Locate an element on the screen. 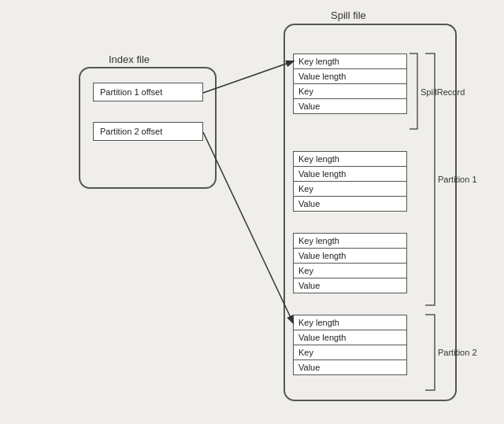  block4-row3: Key is located at coordinates (350, 352).